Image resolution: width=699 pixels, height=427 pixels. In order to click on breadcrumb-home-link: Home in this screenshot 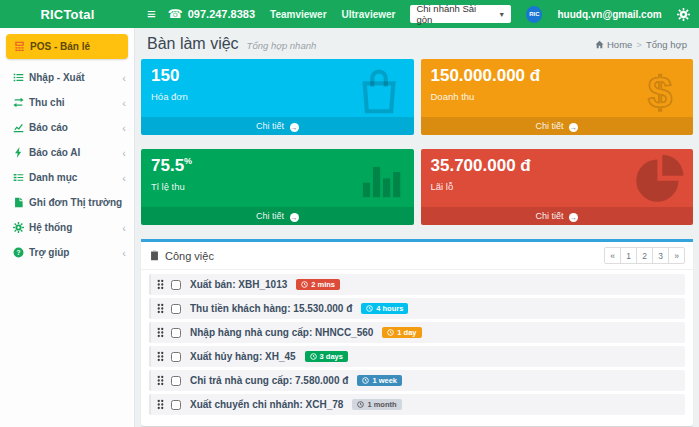, I will do `click(614, 44)`.